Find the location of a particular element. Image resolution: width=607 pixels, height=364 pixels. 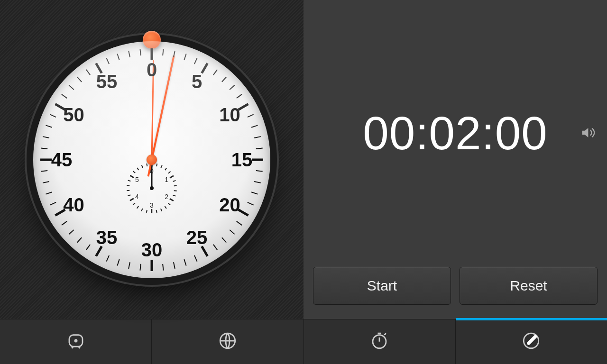

stopwatch-icon is located at coordinates (379, 342).